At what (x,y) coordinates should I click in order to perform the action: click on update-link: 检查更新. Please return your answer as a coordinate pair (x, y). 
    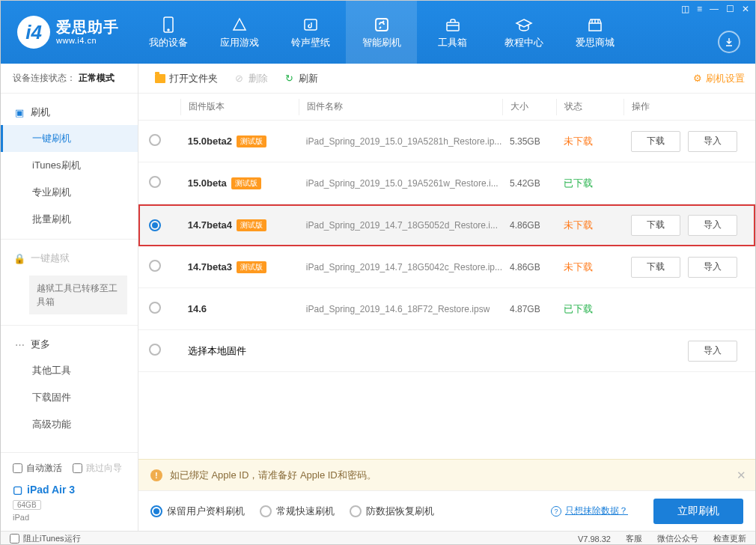
    Looking at the image, I should click on (730, 539).